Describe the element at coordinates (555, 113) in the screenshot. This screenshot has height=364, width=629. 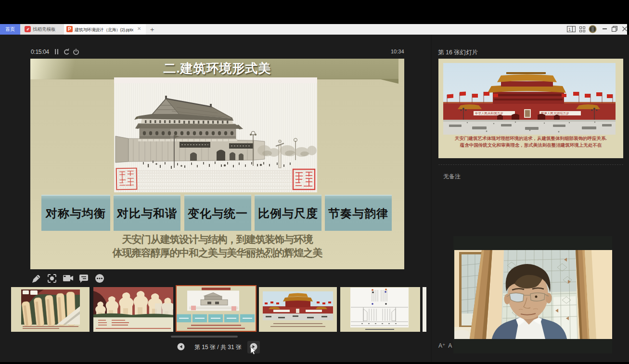
I see `svg-text: 世界人民大团结万岁` at that location.